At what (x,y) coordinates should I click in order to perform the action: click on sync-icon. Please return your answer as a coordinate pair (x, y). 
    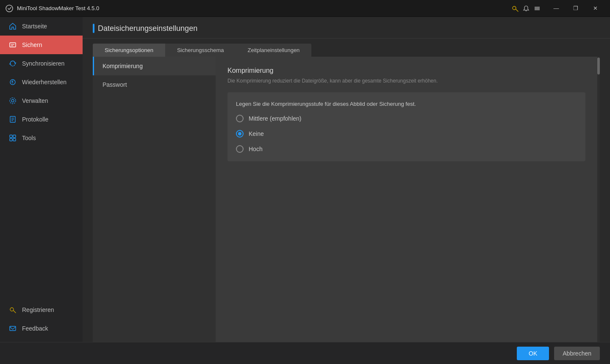
    Looking at the image, I should click on (13, 63).